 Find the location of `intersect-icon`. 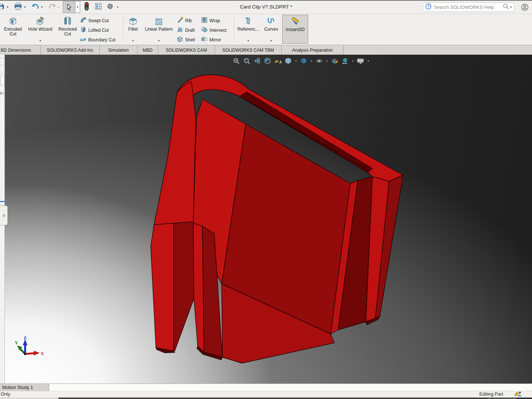

intersect-icon is located at coordinates (204, 30).